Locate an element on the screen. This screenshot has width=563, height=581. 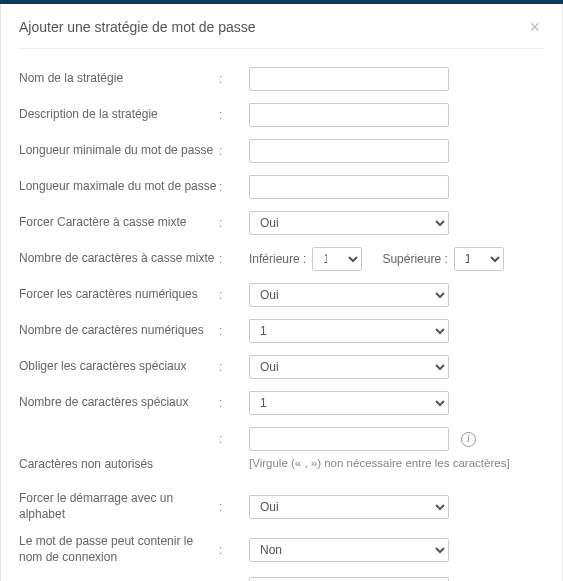
start-alpha-select: Oui is located at coordinates (349, 507).